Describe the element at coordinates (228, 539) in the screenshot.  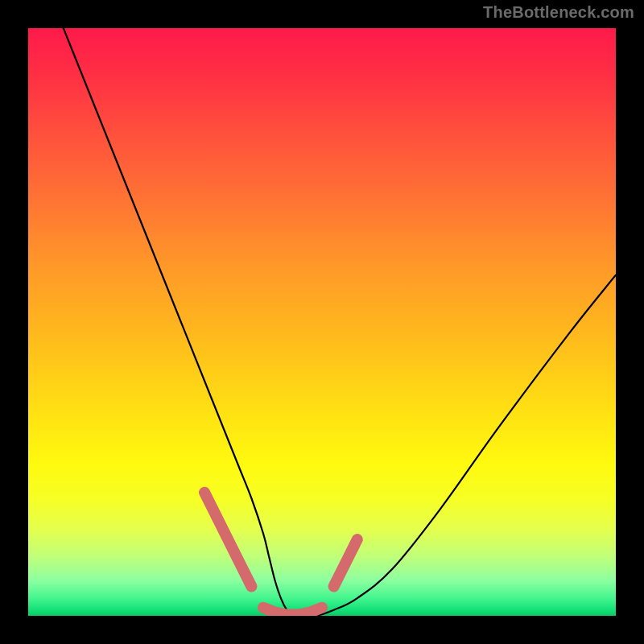
I see `accent-left-segment` at that location.